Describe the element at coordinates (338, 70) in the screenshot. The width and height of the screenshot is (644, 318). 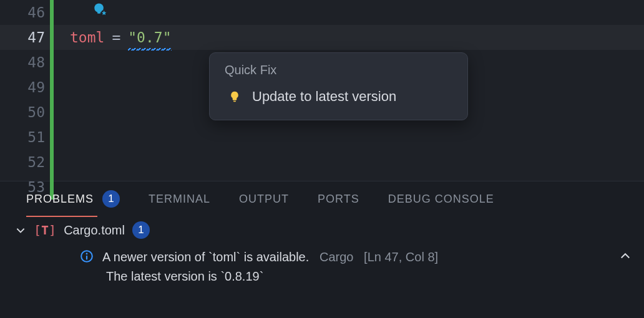
I see `quick-fix-title: Quick Fix` at that location.